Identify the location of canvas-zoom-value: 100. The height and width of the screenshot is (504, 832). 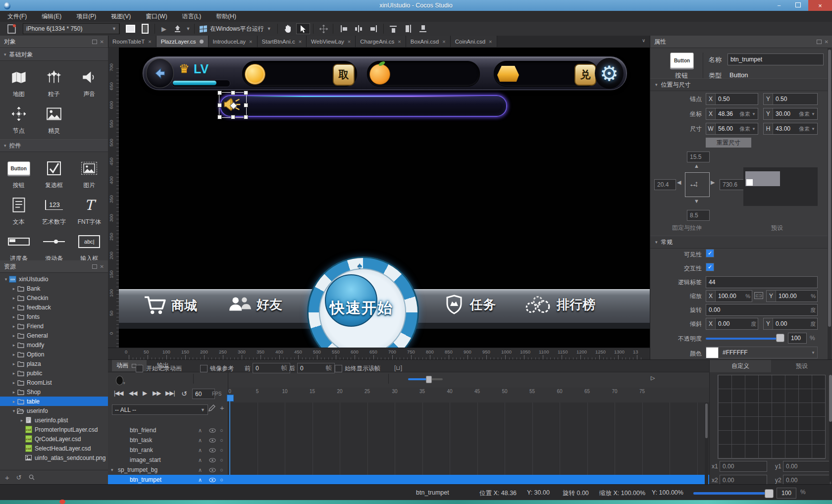
(786, 493).